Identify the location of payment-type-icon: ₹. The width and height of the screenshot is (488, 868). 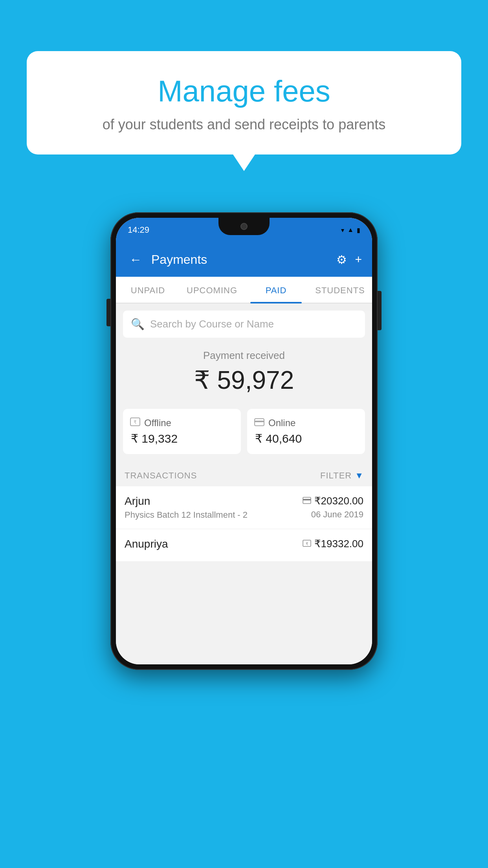
(307, 544).